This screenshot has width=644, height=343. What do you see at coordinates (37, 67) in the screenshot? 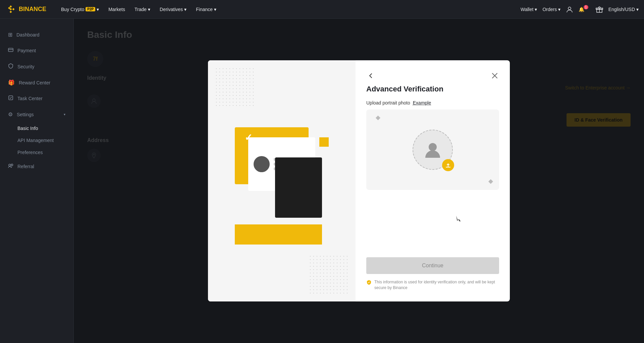
I see `sidebar-item-security: Security` at bounding box center [37, 67].